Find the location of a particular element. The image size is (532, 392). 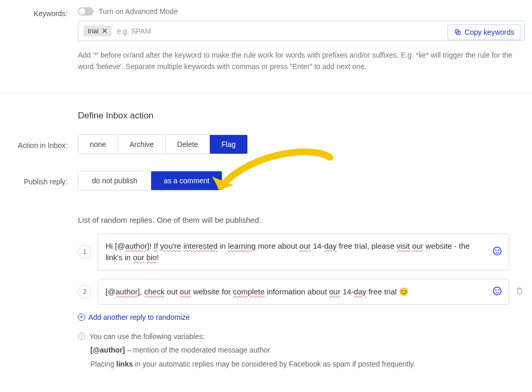

author-variable-desc: – mention of the moderated message autho… is located at coordinates (197, 350).